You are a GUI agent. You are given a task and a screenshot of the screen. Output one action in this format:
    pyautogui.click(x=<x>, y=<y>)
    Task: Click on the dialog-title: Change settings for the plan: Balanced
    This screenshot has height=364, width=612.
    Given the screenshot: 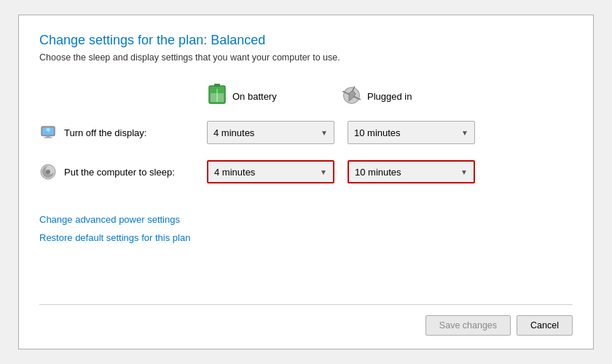 What is the action you would take?
    pyautogui.click(x=306, y=41)
    